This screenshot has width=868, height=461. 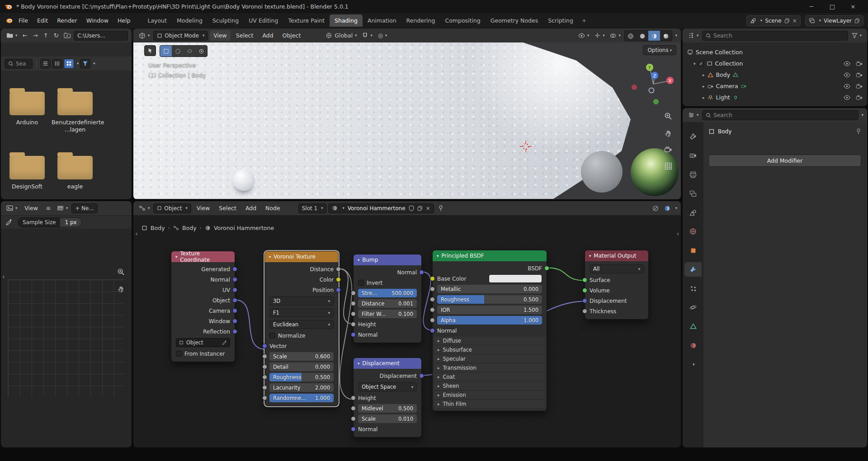 What do you see at coordinates (857, 21) in the screenshot?
I see `new-view-layer-icon` at bounding box center [857, 21].